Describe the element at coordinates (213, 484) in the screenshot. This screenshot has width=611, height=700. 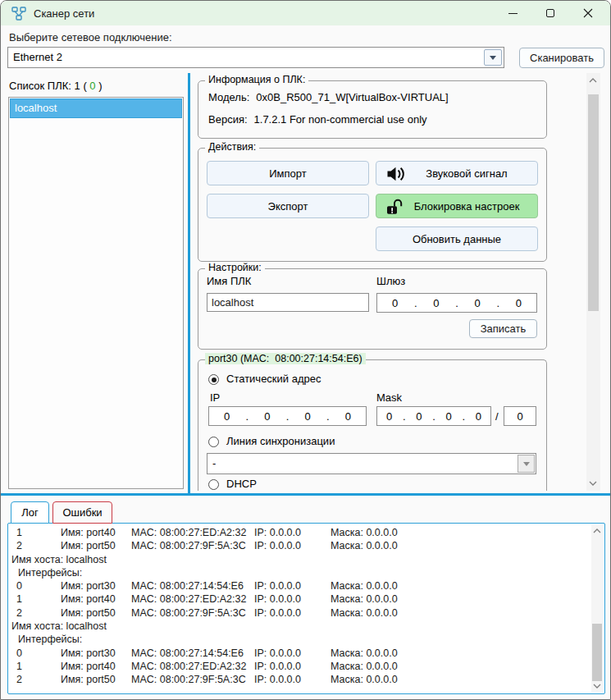
I see `dhcp-radio` at that location.